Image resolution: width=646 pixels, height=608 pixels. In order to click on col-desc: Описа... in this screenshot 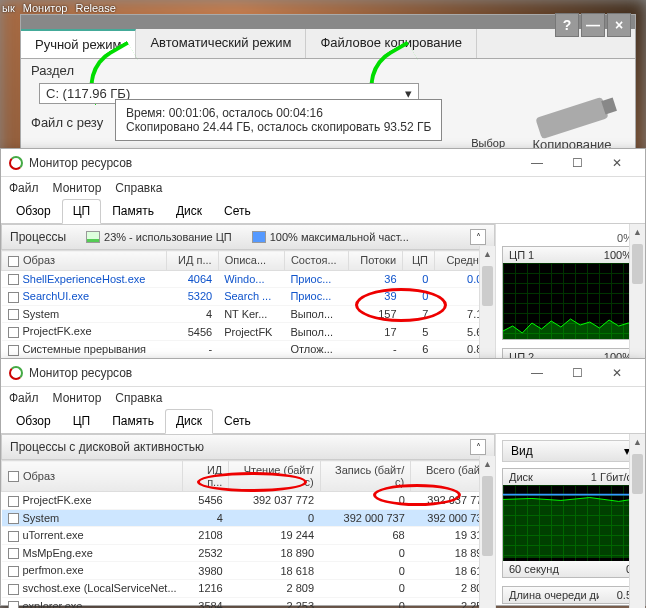, I will do `click(251, 261)`.